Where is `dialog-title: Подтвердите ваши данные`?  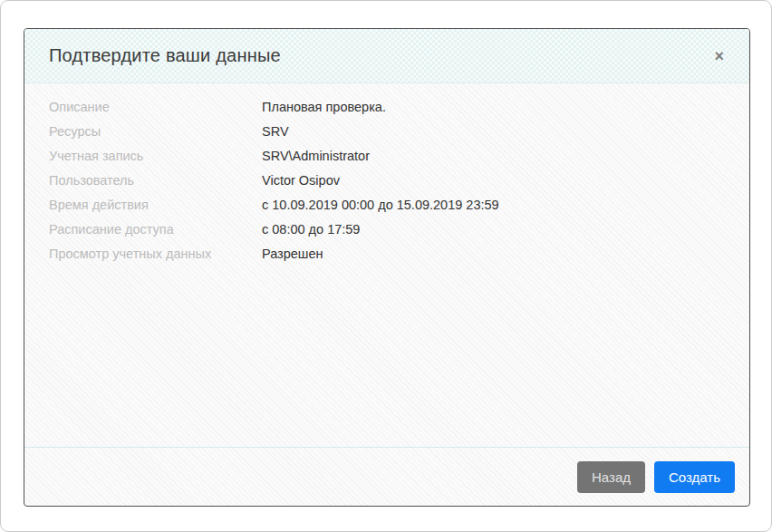 dialog-title: Подтвердите ваши данные is located at coordinates (165, 56).